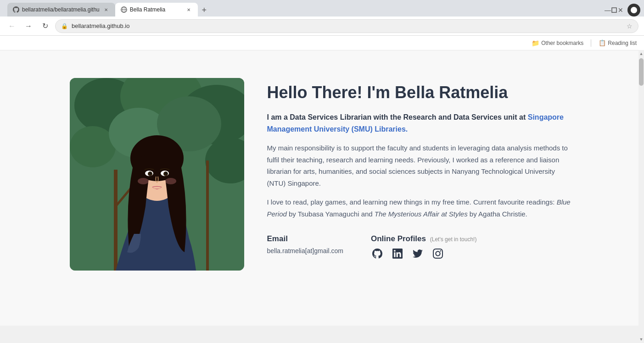 Image resolution: width=644 pixels, height=343 pixels. I want to click on book2-title: The Mysterious Affair at Styles, so click(421, 214).